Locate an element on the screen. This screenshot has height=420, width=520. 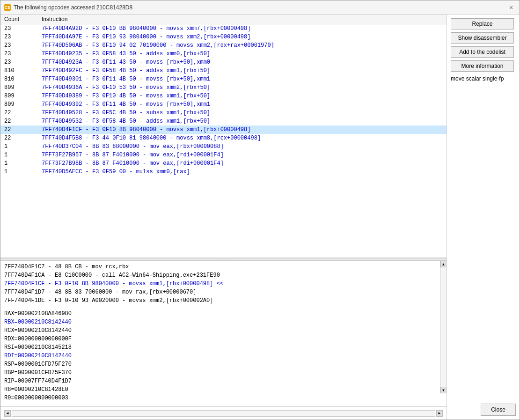
table-row: 8107FF740D49301 - F3 0F11 4B 50 - movss … is located at coordinates (224, 79).